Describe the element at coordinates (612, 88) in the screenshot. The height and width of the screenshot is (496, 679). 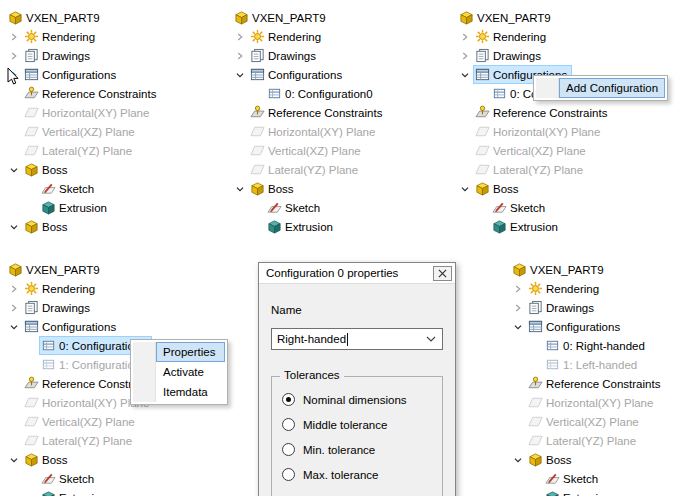
I see `menu-item-add-configuration: Add Configuration` at that location.